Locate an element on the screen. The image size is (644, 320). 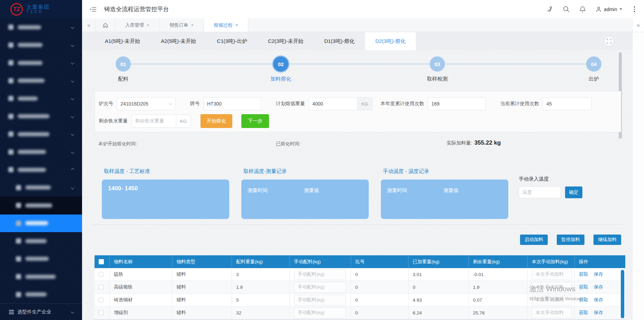
furnace-tab-d2: D2(3吨)-熔化 is located at coordinates (391, 41).